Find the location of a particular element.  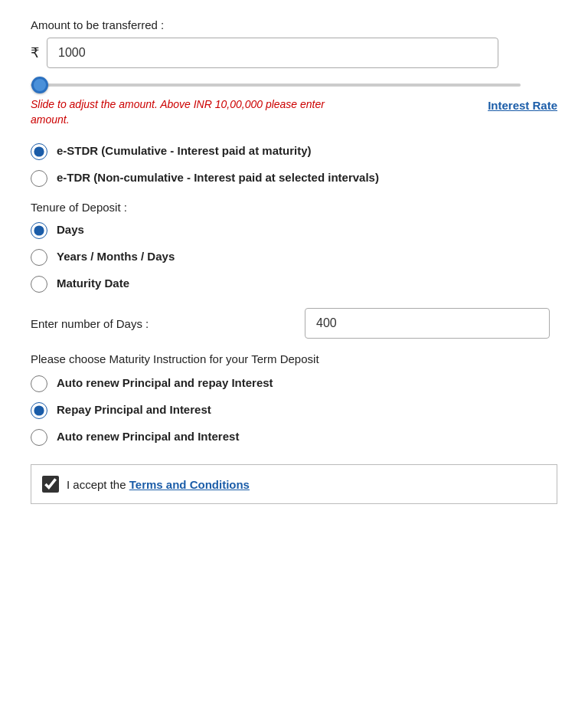

tenure-radio-ymd is located at coordinates (39, 257).